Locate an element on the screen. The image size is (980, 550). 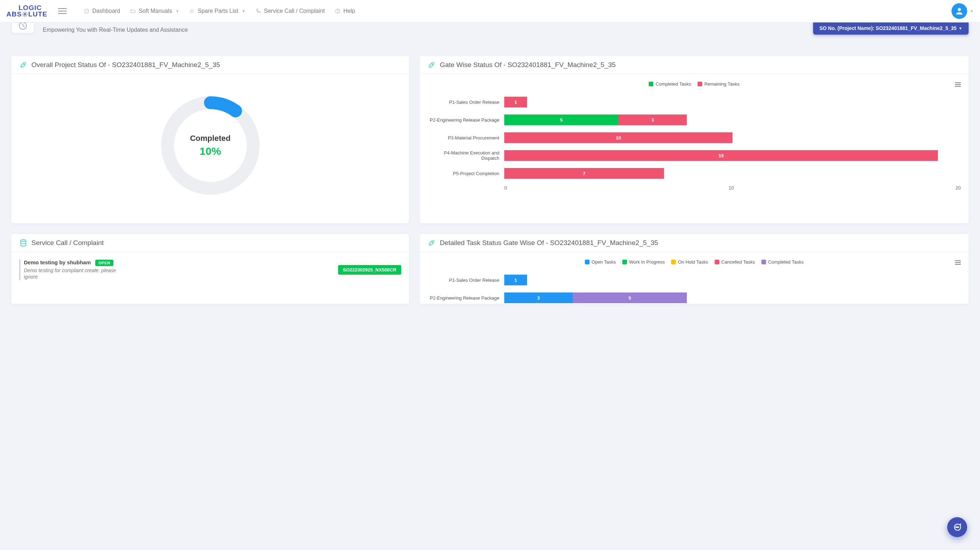
detailed-bar-chart: P1-Sales Order Release1P2-Engineering Re… is located at coordinates (694, 287).